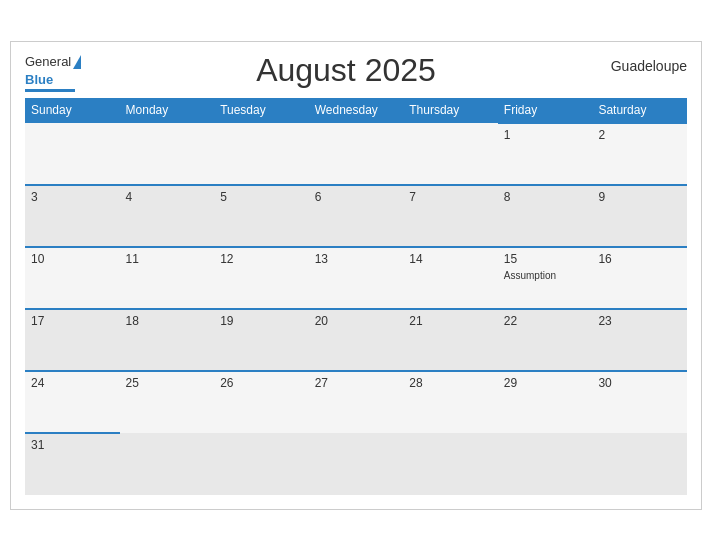 The height and width of the screenshot is (550, 712). I want to click on day-number: 13, so click(356, 259).